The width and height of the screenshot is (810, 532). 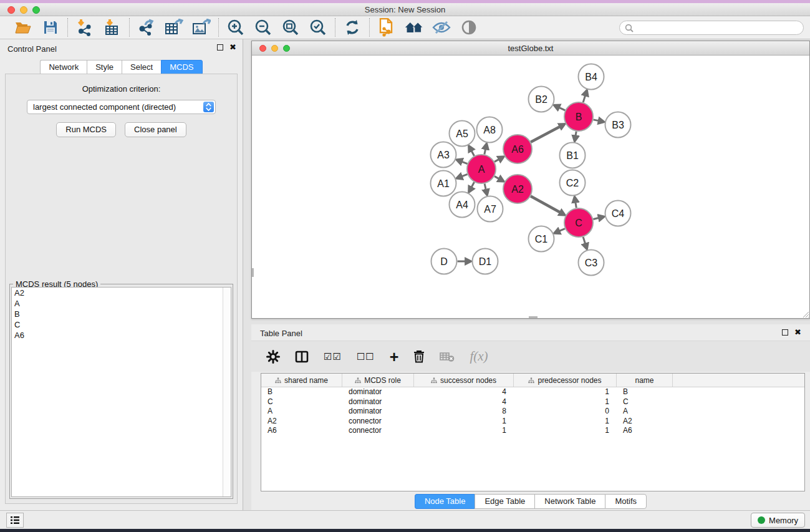 What do you see at coordinates (533, 412) in the screenshot?
I see `table-row: Adominator80A` at bounding box center [533, 412].